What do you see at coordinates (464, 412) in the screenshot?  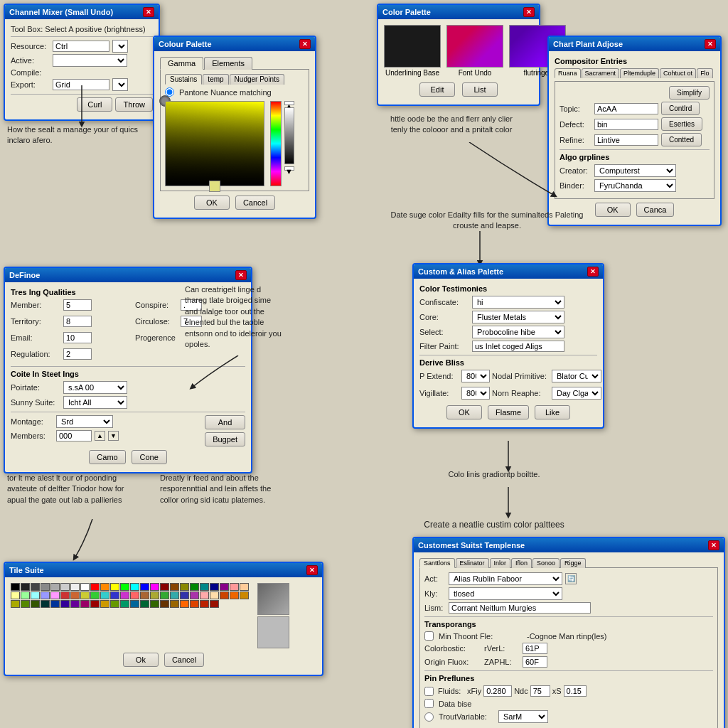 I see `alias-ok: OK` at bounding box center [464, 412].